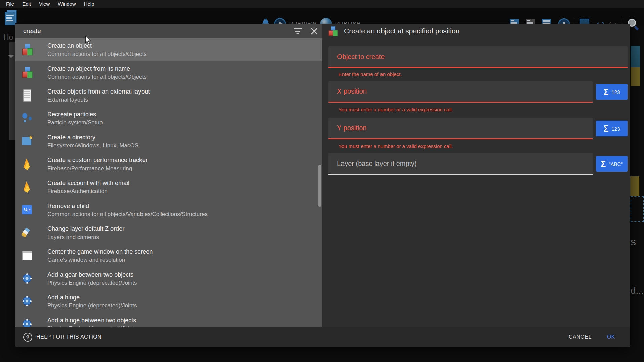 The height and width of the screenshot is (362, 644). Describe the element at coordinates (402, 31) in the screenshot. I see `detail-title: Create an object at specified position` at that location.